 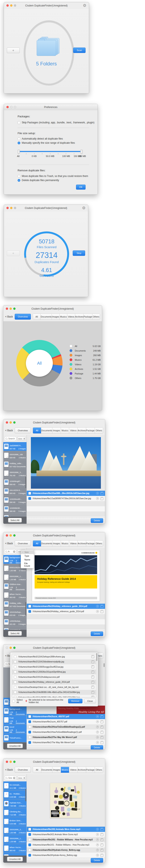 What do you see at coordinates (54, 667) in the screenshot?
I see `hidden-file-row: /Volumes/share/file3/115605ovggo2luvlfl2…` at bounding box center [54, 667].